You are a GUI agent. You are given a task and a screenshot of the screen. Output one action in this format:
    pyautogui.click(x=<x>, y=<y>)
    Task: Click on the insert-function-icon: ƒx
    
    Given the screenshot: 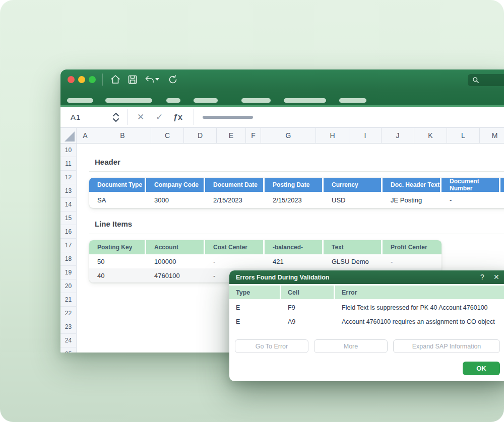 What is the action you would take?
    pyautogui.click(x=178, y=117)
    